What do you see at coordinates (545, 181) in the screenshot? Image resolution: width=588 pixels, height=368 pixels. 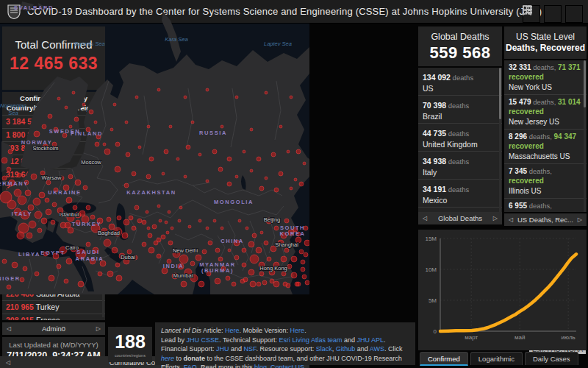 I see `list-item: 7 345 deaths, recoveredIllinois US` at bounding box center [545, 181].